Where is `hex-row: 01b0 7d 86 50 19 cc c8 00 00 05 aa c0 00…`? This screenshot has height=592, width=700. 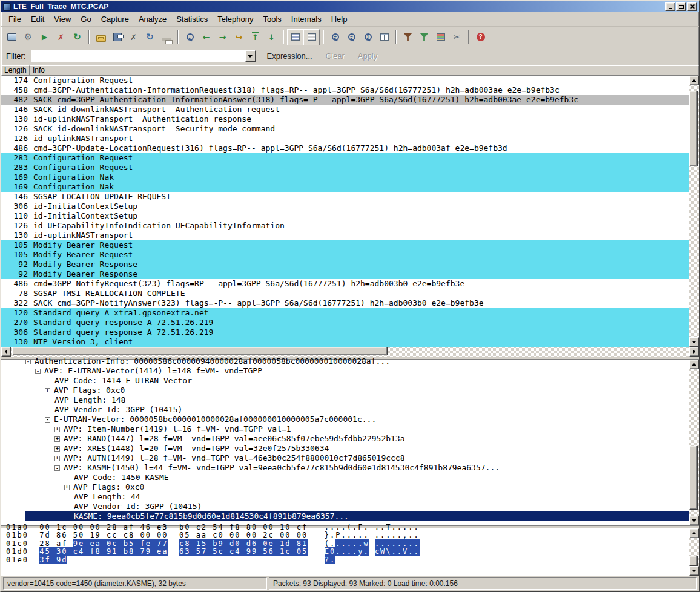
hex-row: 01b0 7d 86 50 19 cc c8 00 00 05 aa c0 00… is located at coordinates (348, 535).